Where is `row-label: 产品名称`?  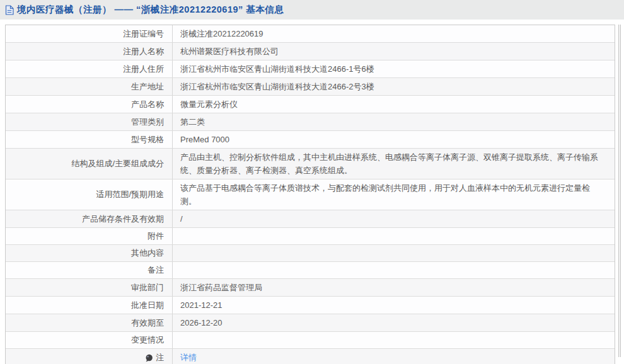 row-label: 产品名称 is located at coordinates (90, 105).